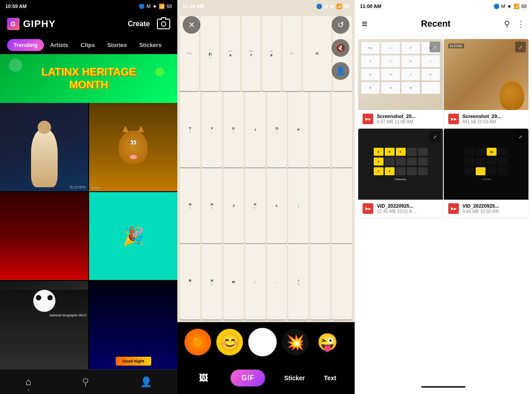 Image resolution: width=532 pixels, height=394 pixels. Describe the element at coordinates (521, 24) in the screenshot. I see `more-options-icon: ⋮` at that location.